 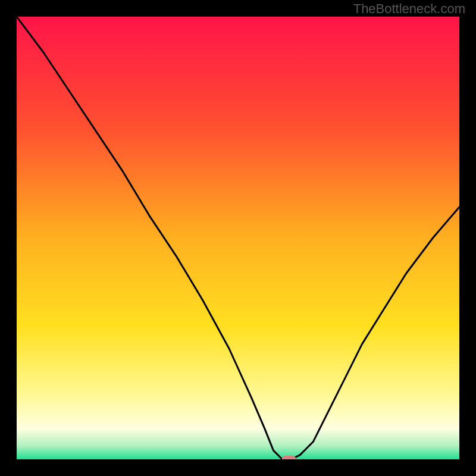 What do you see at coordinates (289, 458) in the screenshot?
I see `marker-group` at bounding box center [289, 458].